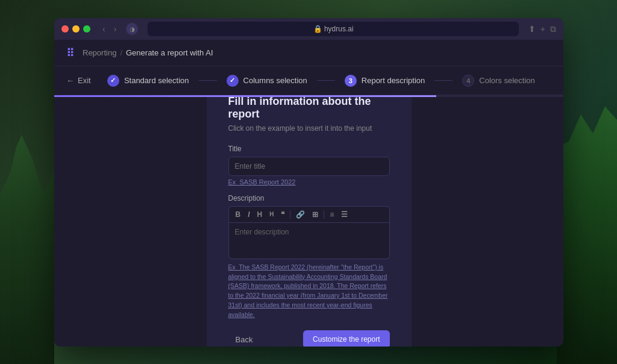 Image resolution: width=617 pixels, height=364 pixels. I want to click on toolbar-separator, so click(290, 215).